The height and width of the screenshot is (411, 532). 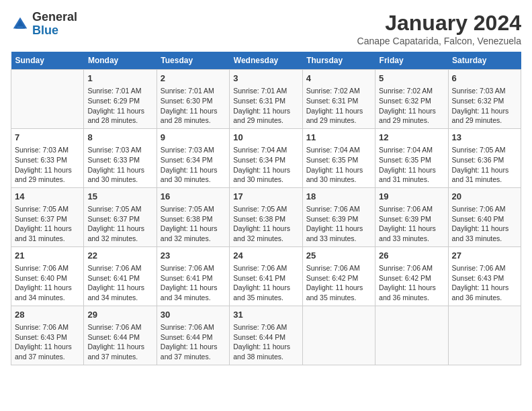 What do you see at coordinates (120, 101) in the screenshot?
I see `day-info: Sunset: 6:29 PM` at bounding box center [120, 101].